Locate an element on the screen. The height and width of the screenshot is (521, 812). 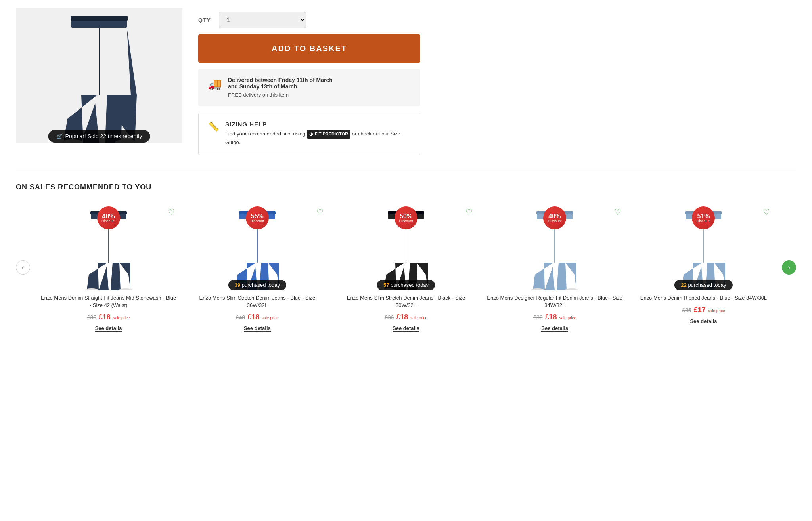
delivery-dates: Delivered between Friday 11th of March a… is located at coordinates (280, 83).